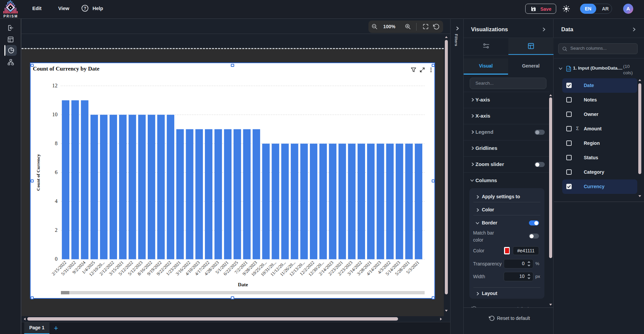 Image resolution: width=644 pixels, height=334 pixels. Describe the element at coordinates (56, 143) in the screenshot. I see `svg-text: 8` at that location.